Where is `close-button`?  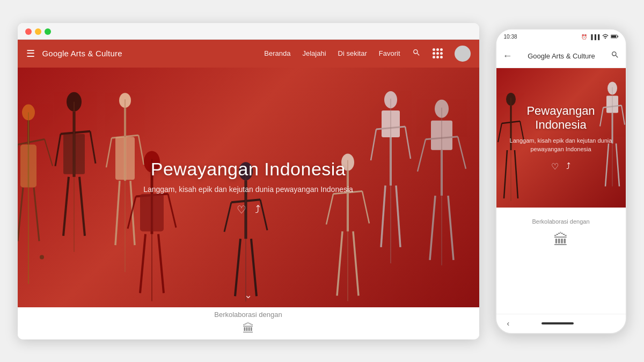
close-button is located at coordinates (28, 32).